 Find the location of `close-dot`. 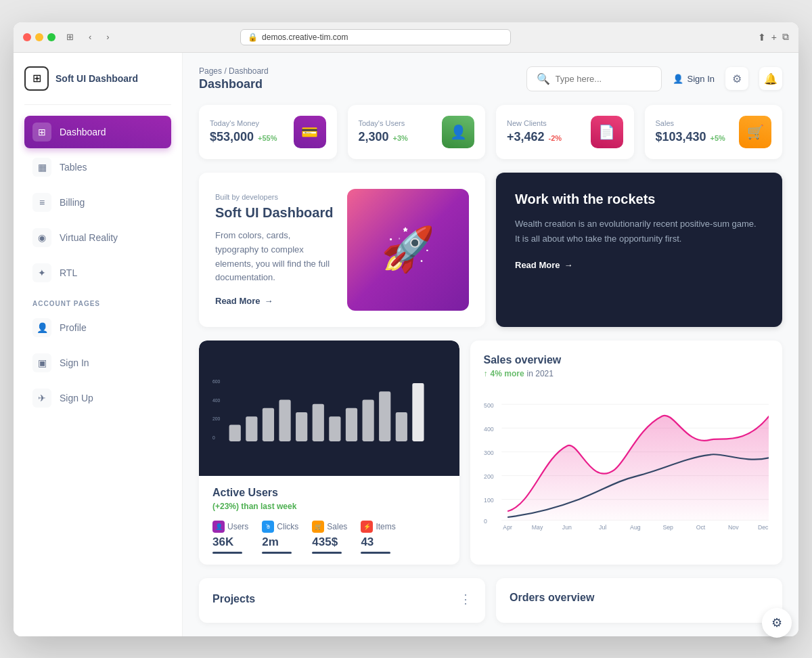

close-dot is located at coordinates (27, 37).